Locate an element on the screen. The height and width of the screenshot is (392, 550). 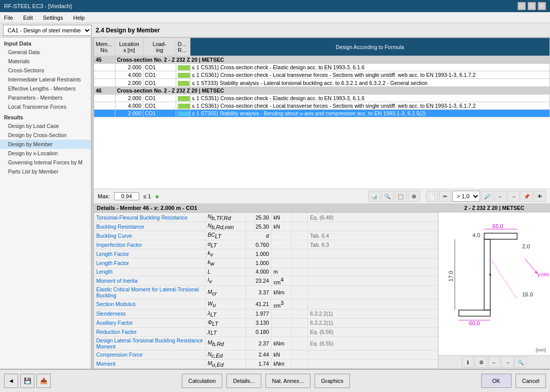
sidebar-item-cross-sections: Cross-Sections is located at coordinates (46, 70).